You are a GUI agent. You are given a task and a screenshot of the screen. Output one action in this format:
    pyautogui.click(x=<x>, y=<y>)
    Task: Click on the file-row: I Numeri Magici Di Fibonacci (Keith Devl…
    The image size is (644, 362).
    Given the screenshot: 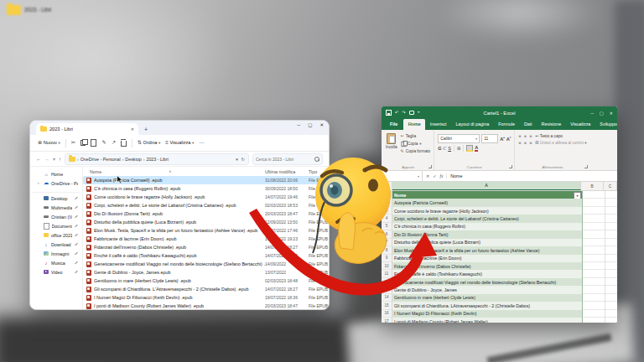 What is the action you would take?
    pyautogui.click(x=206, y=297)
    